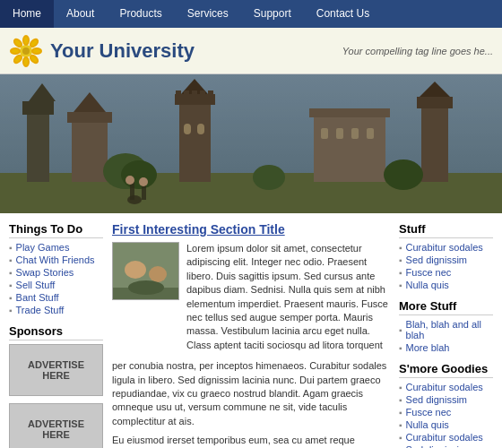 The width and height of the screenshot is (502, 448). What do you see at coordinates (81, 14) in the screenshot?
I see `nav-item-about: About` at bounding box center [81, 14].